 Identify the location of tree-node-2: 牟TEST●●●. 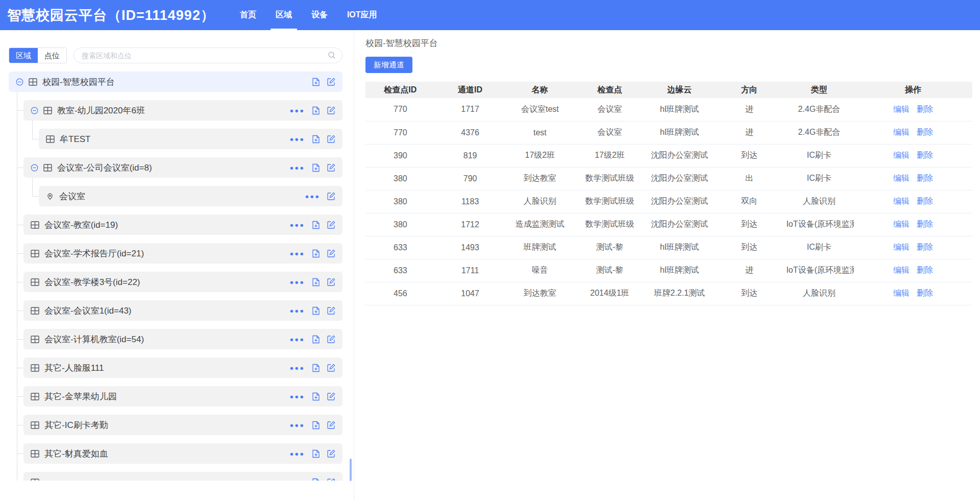
(191, 139).